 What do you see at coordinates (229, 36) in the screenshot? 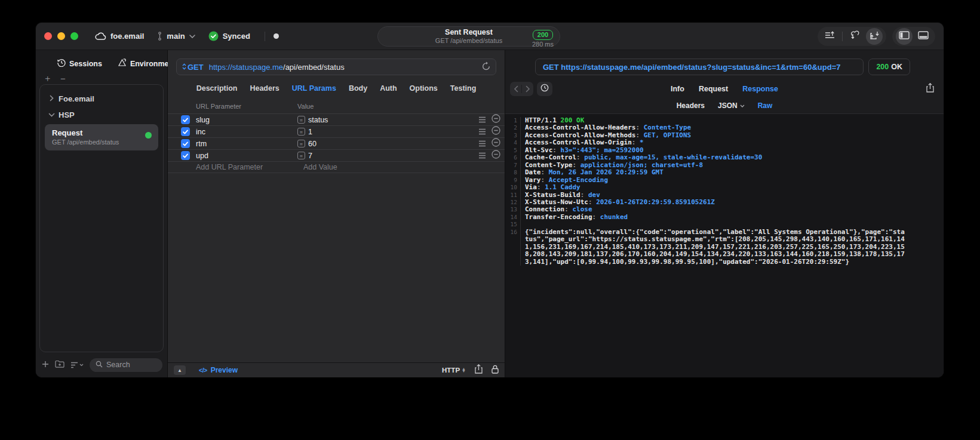
I see `sync-status: Synced` at bounding box center [229, 36].